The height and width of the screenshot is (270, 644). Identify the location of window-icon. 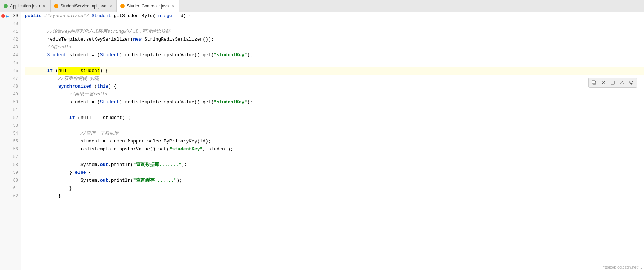
(613, 83).